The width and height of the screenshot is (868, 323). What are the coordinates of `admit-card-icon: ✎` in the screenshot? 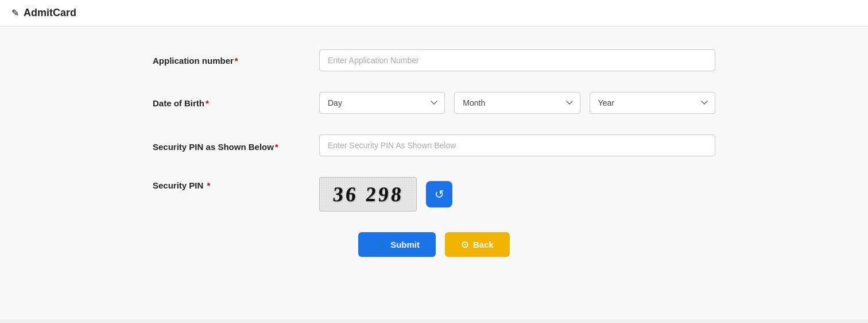 It's located at (15, 13).